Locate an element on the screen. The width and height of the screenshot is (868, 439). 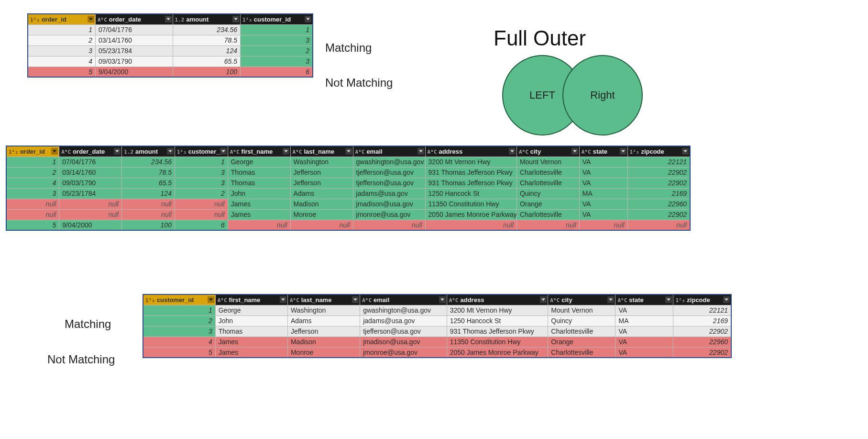
cell-city: Orange is located at coordinates (582, 342).